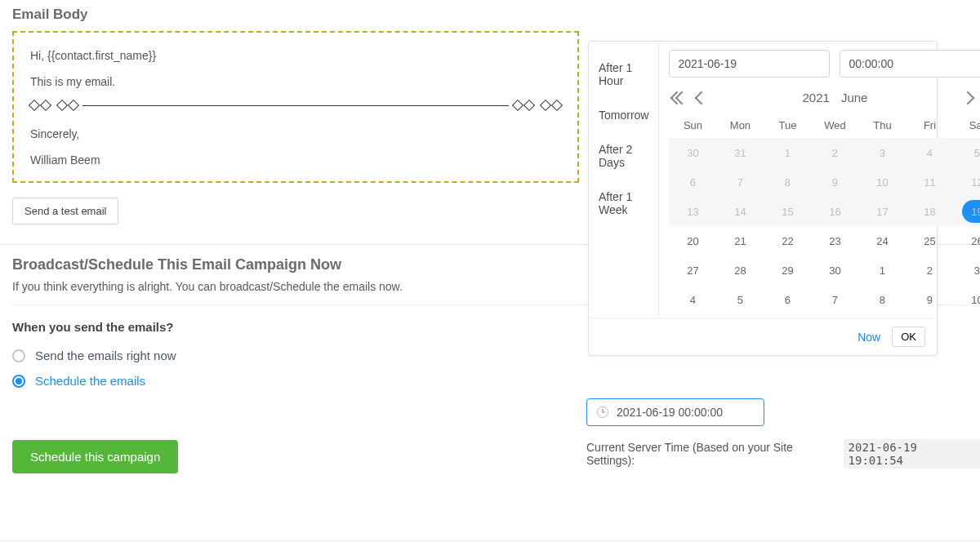  I want to click on calendar-day: 12, so click(967, 182).